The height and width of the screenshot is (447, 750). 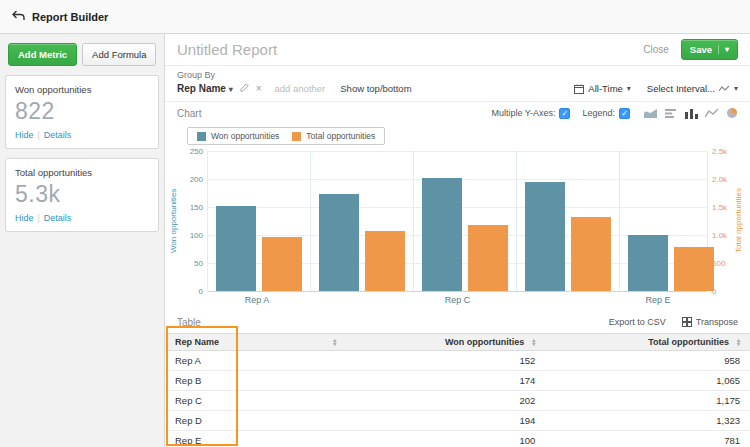 What do you see at coordinates (256, 342) in the screenshot?
I see `column-header-rep-name: Rep Name ▴▾` at bounding box center [256, 342].